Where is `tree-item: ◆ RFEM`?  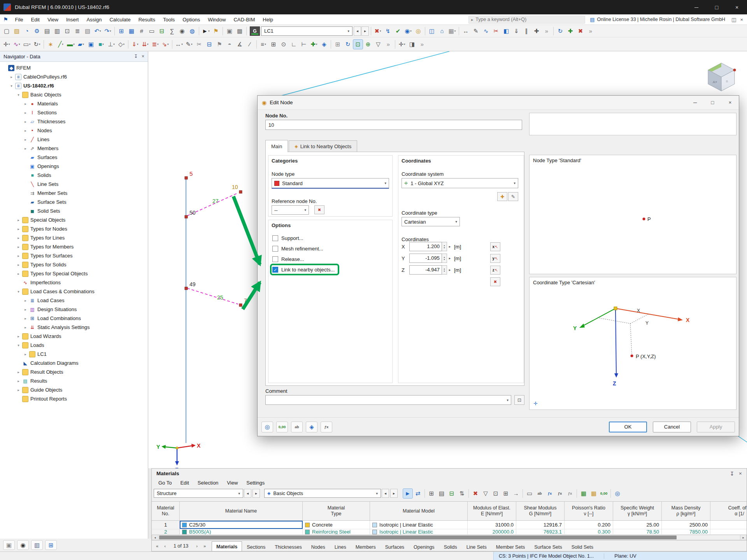
tree-item: ◆ RFEM is located at coordinates (74, 68).